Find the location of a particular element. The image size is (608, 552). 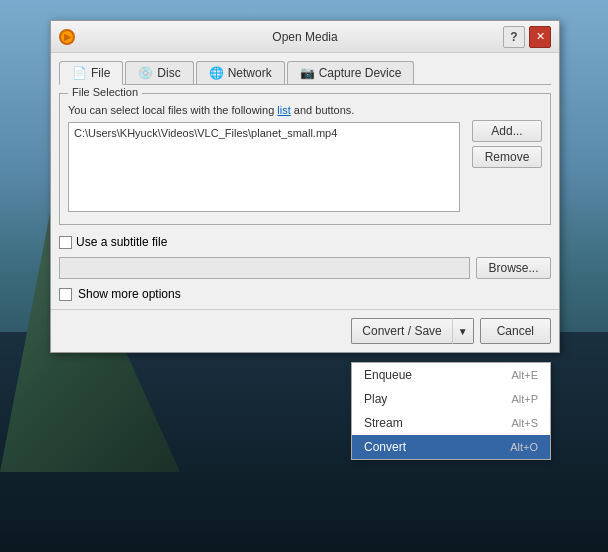

capture-tab-icon: 📷 is located at coordinates (308, 73).